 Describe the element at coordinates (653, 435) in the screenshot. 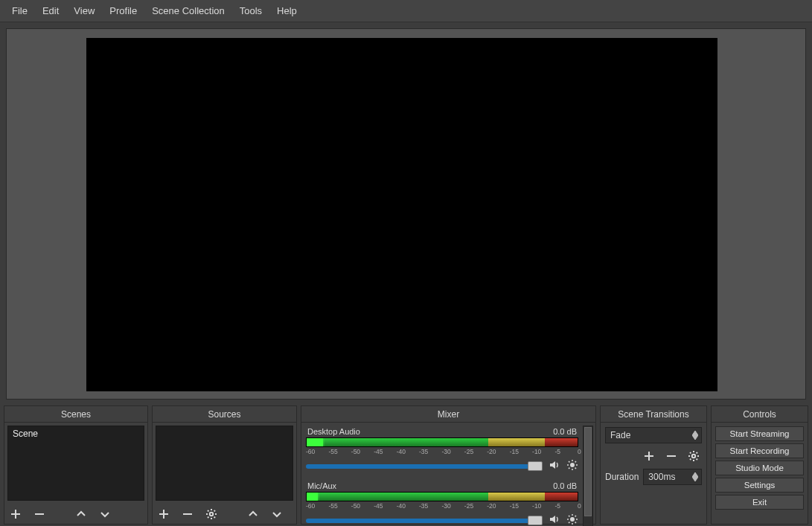

I see `transition-select: Fade` at that location.